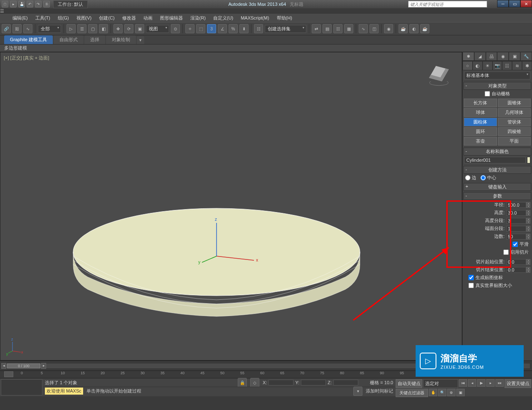 Image resolution: width=532 pixels, height=410 pixels. Describe the element at coordinates (140, 29) in the screenshot. I see `scale-tool-icon: ▣` at that location.